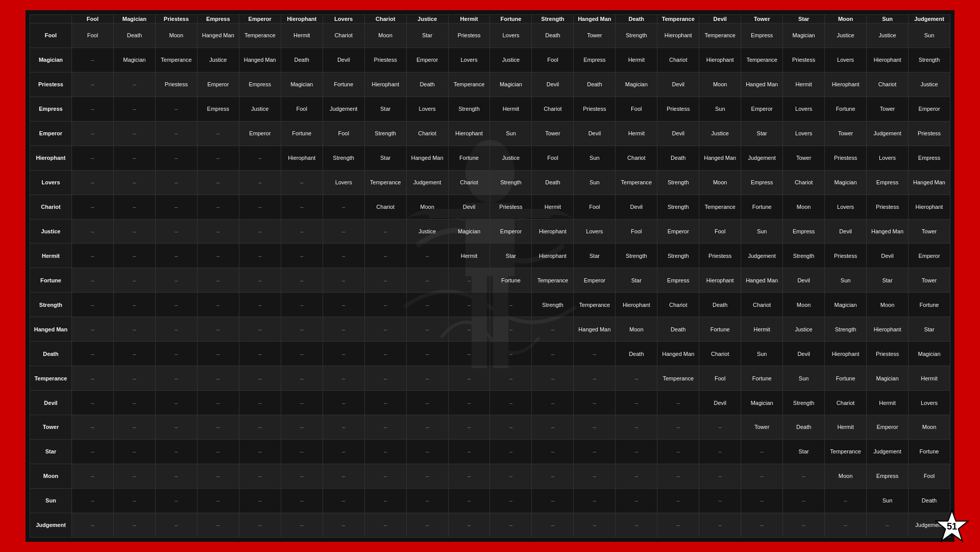 This screenshot has width=980, height=552. What do you see at coordinates (846, 19) in the screenshot?
I see `col-header-moon: Moon` at bounding box center [846, 19].